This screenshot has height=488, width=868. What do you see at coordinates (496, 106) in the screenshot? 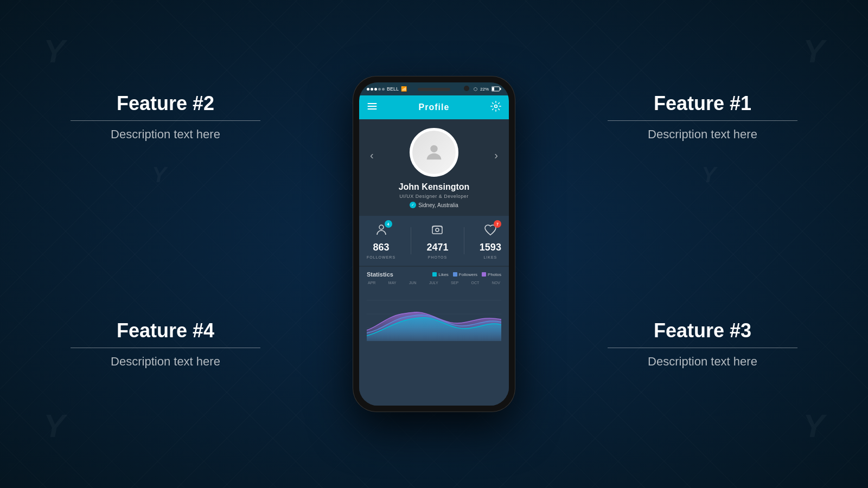
I see `settings-svg` at bounding box center [496, 106].